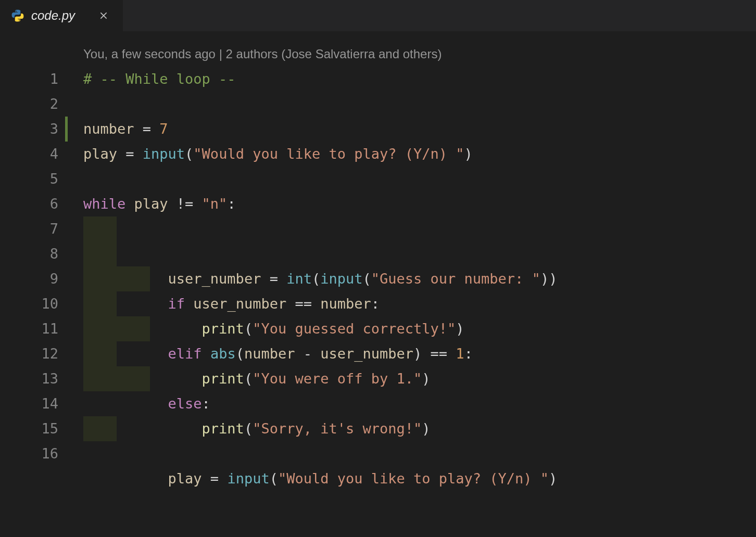  Describe the element at coordinates (29, 404) in the screenshot. I see `line-number: 14` at that location.